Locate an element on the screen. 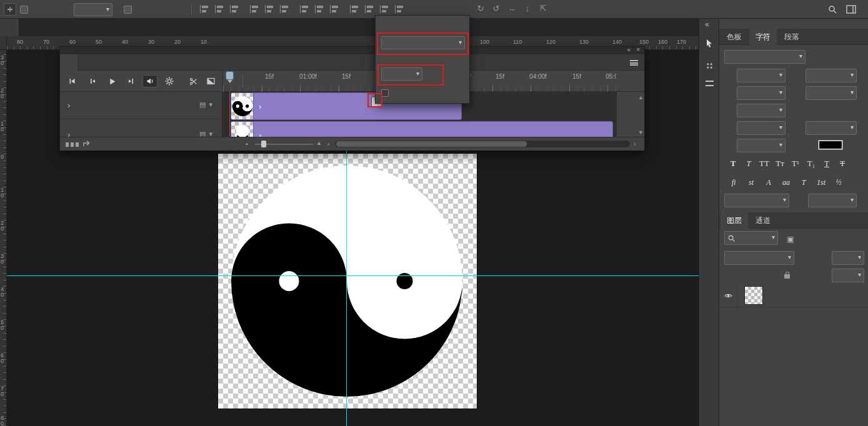  language-select is located at coordinates (757, 201).